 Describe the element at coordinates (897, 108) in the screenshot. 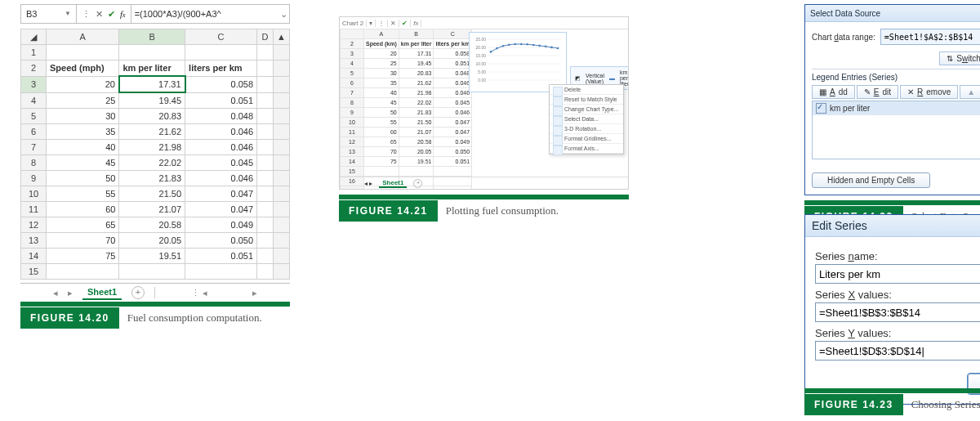

I see `list-item: km per liter` at that location.